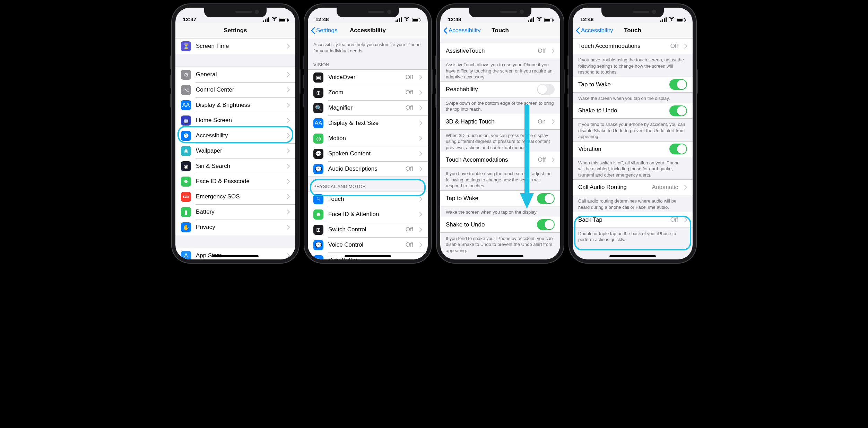 The height and width of the screenshot is (428, 868). What do you see at coordinates (633, 169) in the screenshot?
I see `footer-text: When this switch is off, all vibration o…` at bounding box center [633, 169].